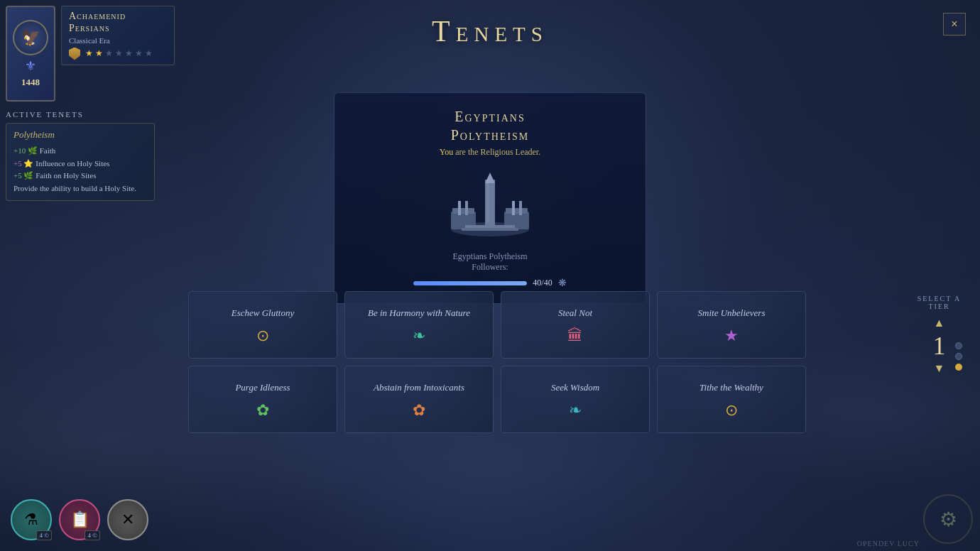  Describe the element at coordinates (939, 302) in the screenshot. I see `tier-selector-label: Select a Tier` at that location.